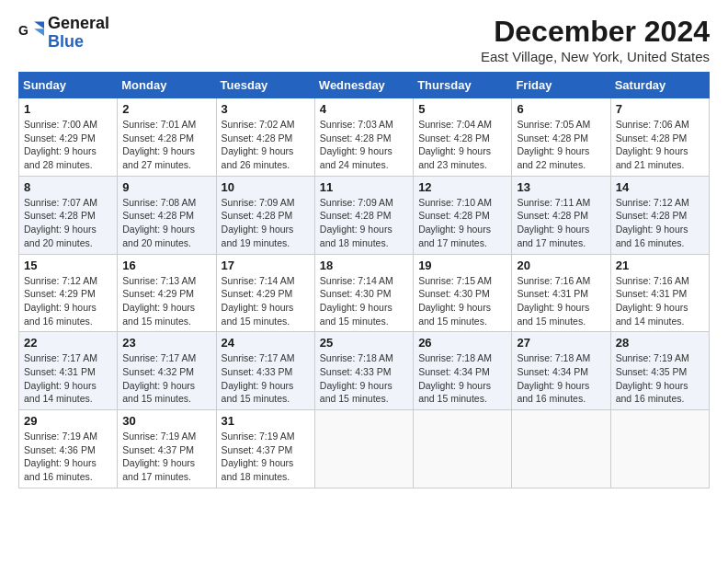 Image resolution: width=728 pixels, height=563 pixels. What do you see at coordinates (364, 265) in the screenshot?
I see `day-number: 18` at bounding box center [364, 265].